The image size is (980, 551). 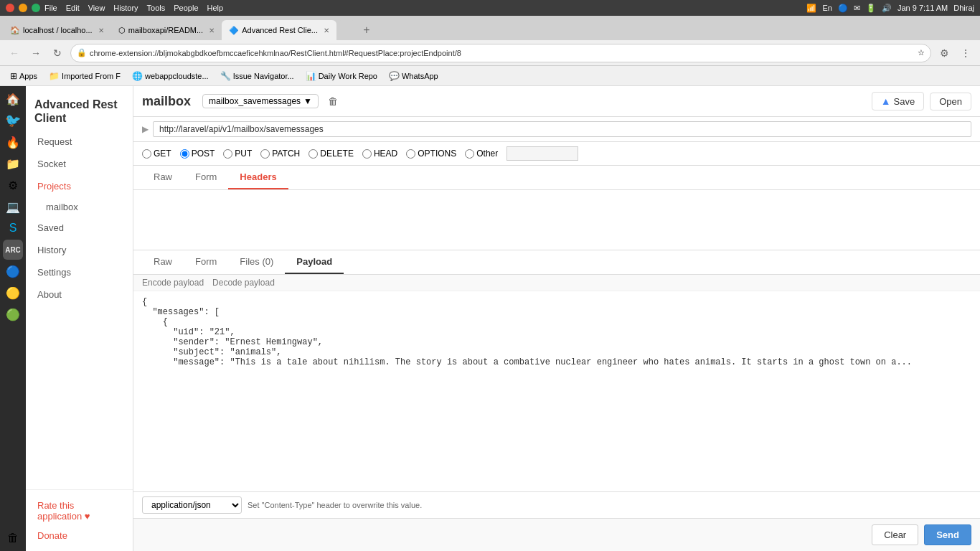 I want to click on more-button: ⋮, so click(x=966, y=53).